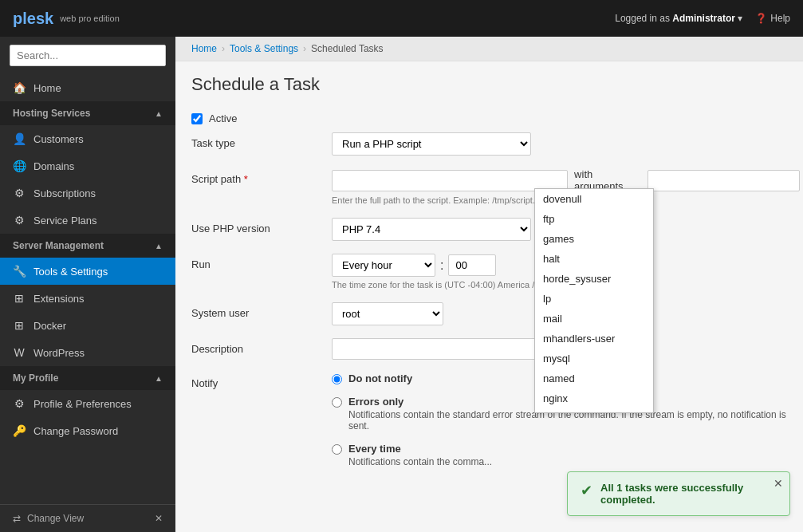 This screenshot has height=532, width=803. I want to click on notify-label-0: Do not notify, so click(380, 378).